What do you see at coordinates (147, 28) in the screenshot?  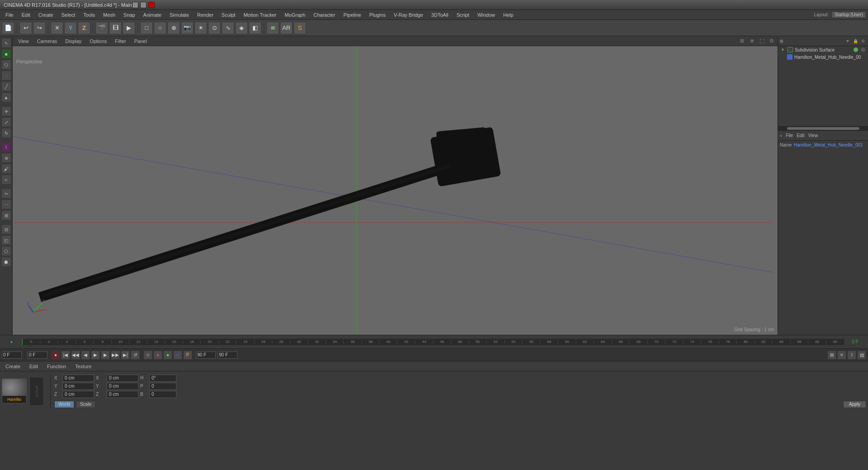 I see `cube-button: □` at bounding box center [147, 28].